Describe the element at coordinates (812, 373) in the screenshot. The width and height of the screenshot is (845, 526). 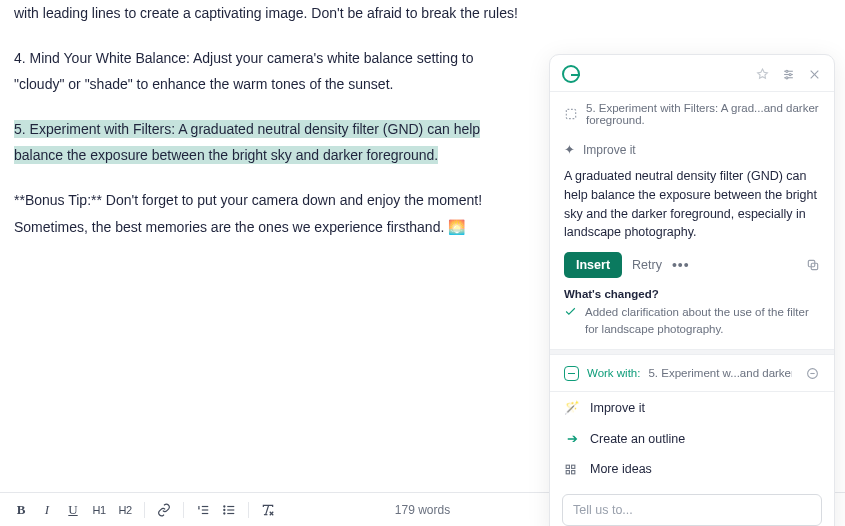
I see `collapse-icon` at that location.